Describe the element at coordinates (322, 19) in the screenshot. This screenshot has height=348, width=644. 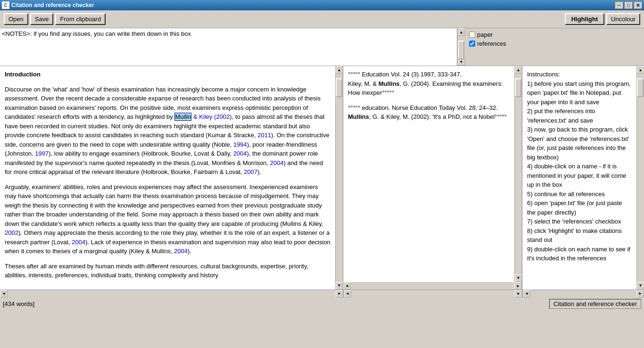
I see `toolbar: Open Save From clipboard Highlight Uncol…` at that location.